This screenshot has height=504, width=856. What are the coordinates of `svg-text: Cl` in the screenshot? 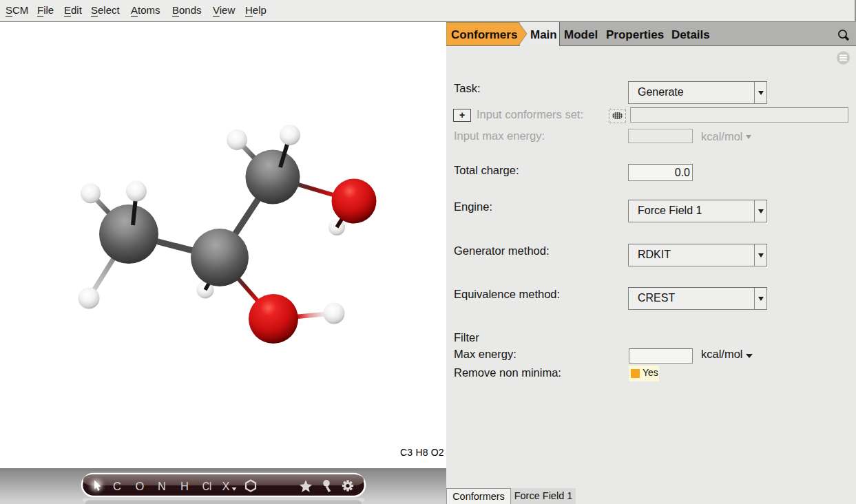 It's located at (207, 486).